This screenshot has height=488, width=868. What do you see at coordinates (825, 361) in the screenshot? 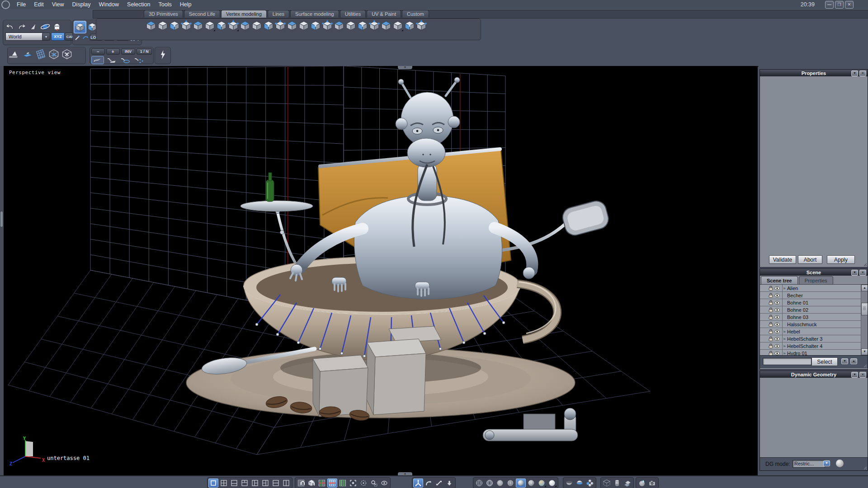
I see `select-button: Select` at bounding box center [825, 361].